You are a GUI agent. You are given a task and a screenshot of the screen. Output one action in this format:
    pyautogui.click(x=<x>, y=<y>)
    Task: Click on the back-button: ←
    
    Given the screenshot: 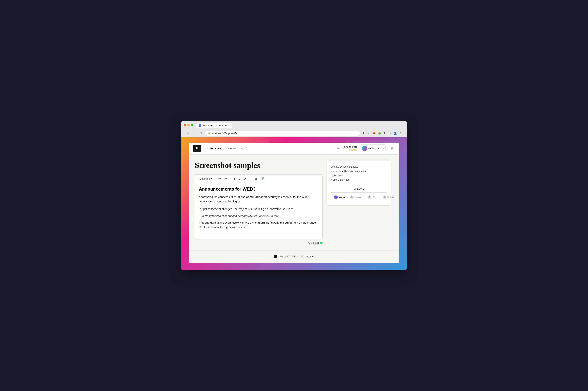 What is the action you would take?
    pyautogui.click(x=188, y=133)
    